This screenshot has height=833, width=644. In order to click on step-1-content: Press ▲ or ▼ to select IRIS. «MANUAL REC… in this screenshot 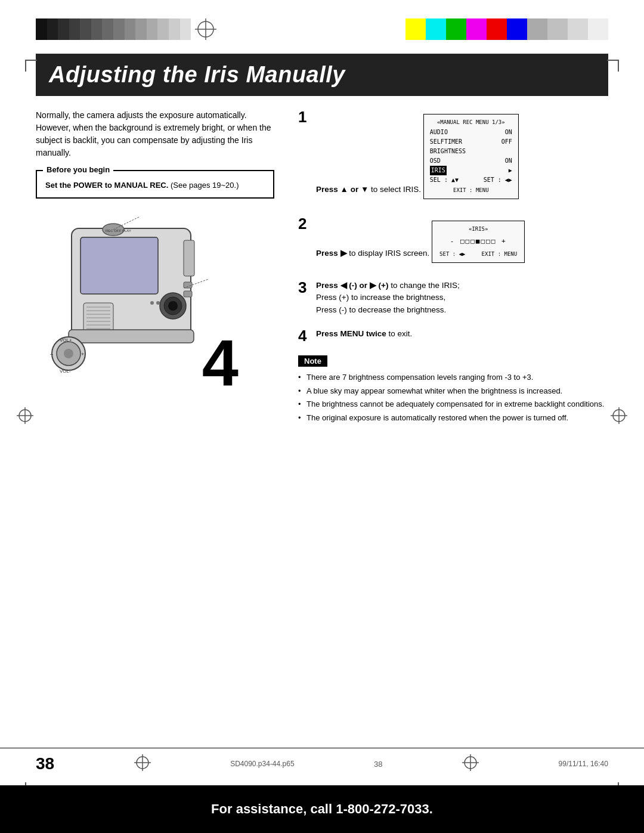, I will do `click(417, 156)`.